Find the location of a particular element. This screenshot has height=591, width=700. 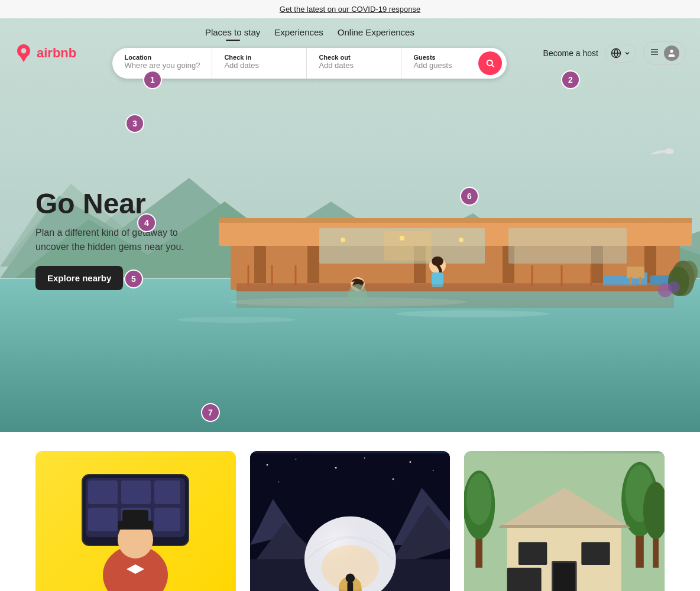

explore-nearby-button: Explore nearby is located at coordinates (79, 278).